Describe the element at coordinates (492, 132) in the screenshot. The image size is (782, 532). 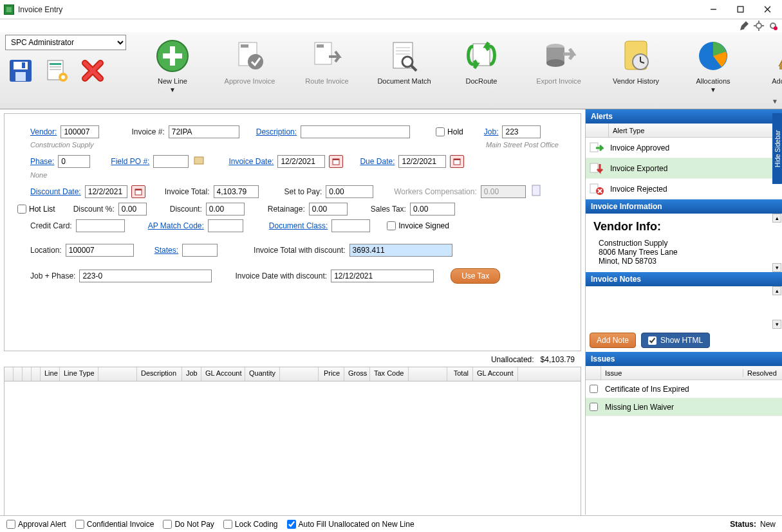
I see `job-label: Job:` at that location.